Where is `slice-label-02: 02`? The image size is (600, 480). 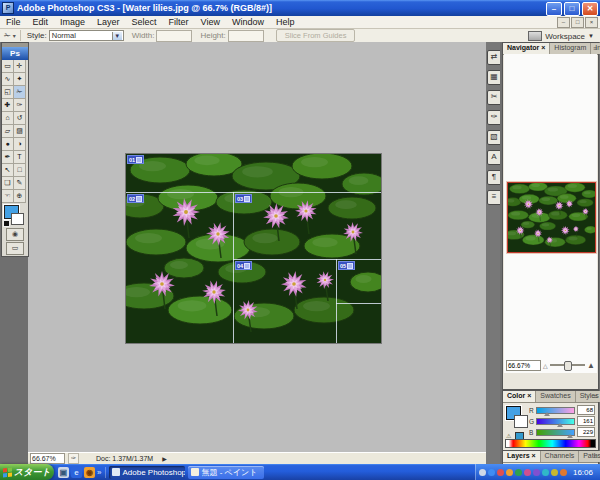 slice-label-02: 02 is located at coordinates (136, 198).